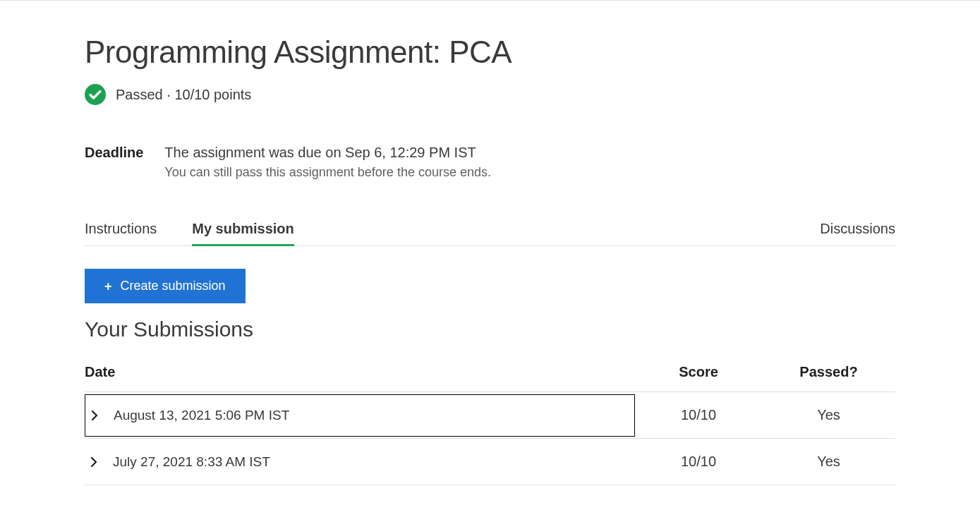 The height and width of the screenshot is (510, 980). Describe the element at coordinates (95, 95) in the screenshot. I see `check-circle-icon` at that location.